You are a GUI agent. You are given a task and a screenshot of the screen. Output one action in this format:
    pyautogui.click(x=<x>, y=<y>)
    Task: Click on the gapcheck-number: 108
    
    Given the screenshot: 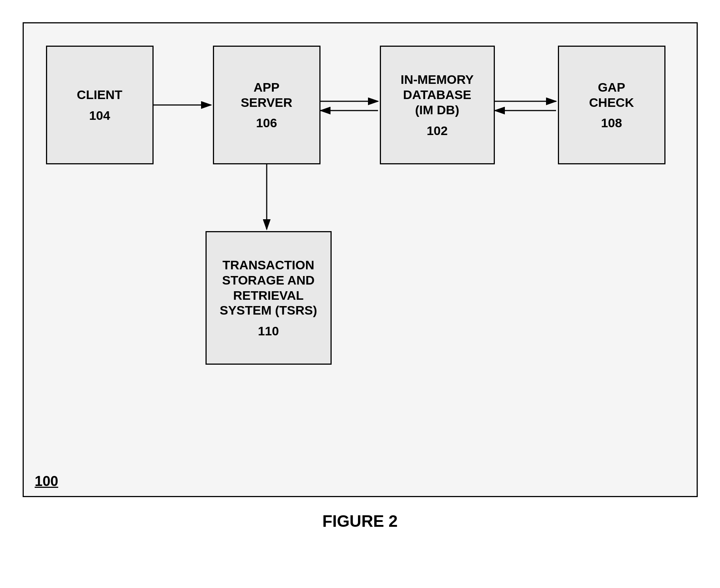 What is the action you would take?
    pyautogui.click(x=611, y=123)
    